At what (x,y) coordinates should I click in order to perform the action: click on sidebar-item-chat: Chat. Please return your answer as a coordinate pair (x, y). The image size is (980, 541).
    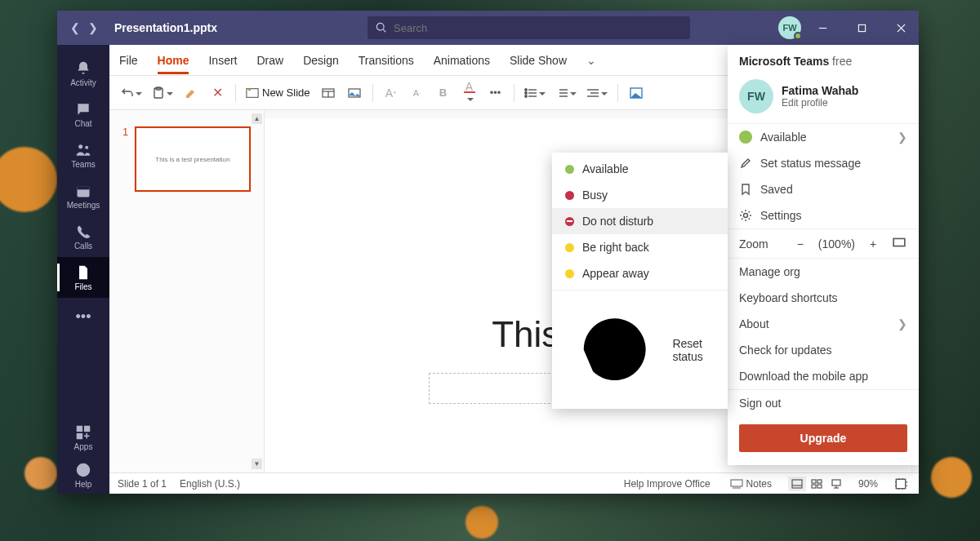
    Looking at the image, I should click on (83, 114).